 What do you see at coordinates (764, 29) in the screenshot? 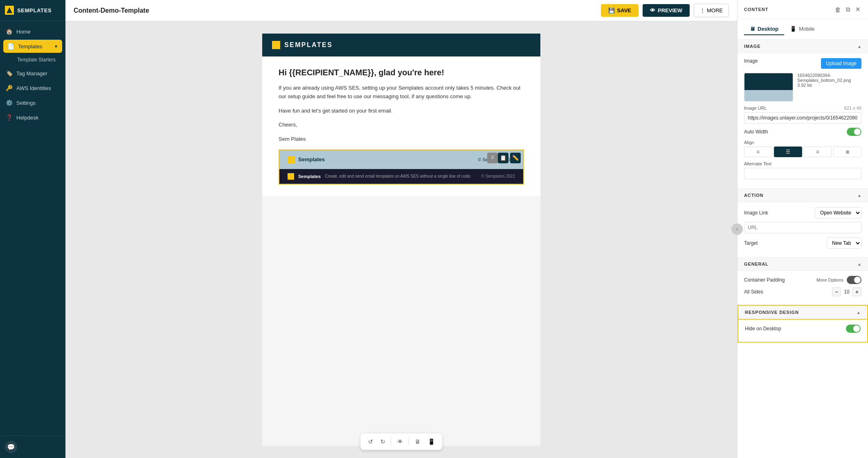
I see `tab-desktop: 🖥 Desktop` at bounding box center [764, 29].